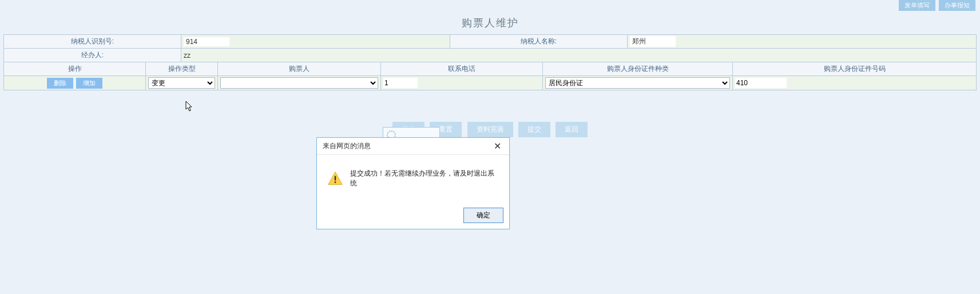 Image resolution: width=980 pixels, height=294 pixels. Describe the element at coordinates (802, 42) in the screenshot. I see `taxpayer-name-value: 郑州` at that location.